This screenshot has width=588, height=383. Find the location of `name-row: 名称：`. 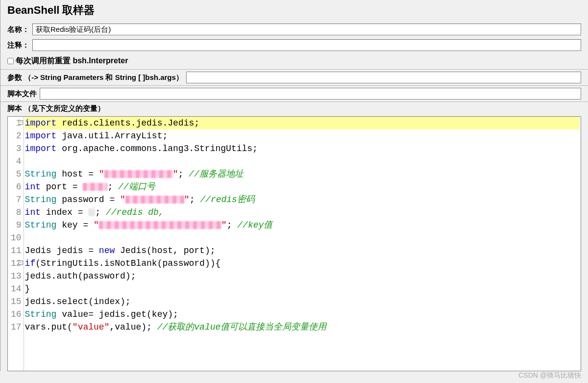

name-row: 名称： is located at coordinates (294, 29).